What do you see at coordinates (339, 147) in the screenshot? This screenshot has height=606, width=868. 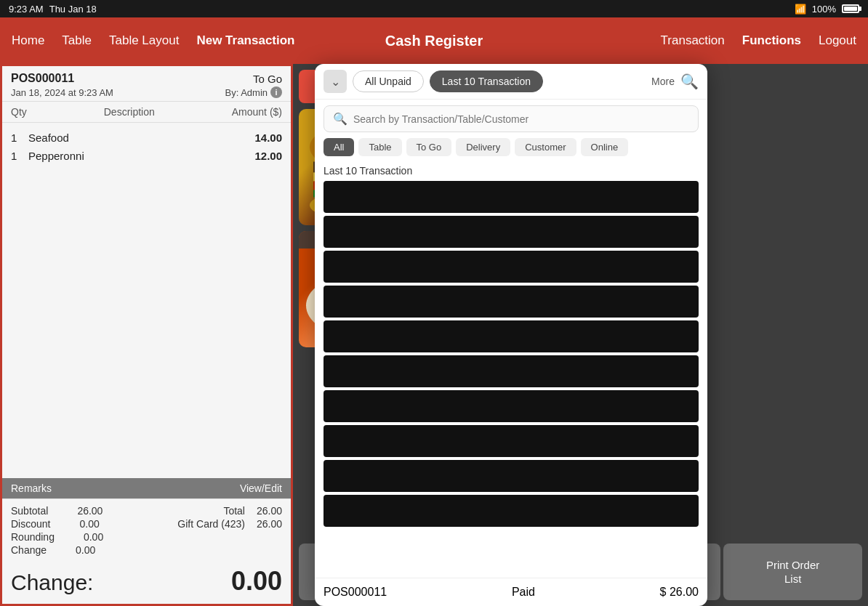 I see `filter-all: All` at bounding box center [339, 147].